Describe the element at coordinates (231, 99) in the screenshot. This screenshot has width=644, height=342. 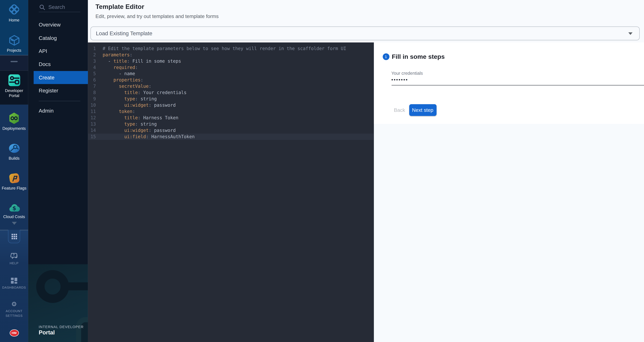
I see `code-line: 9 type: string` at that location.